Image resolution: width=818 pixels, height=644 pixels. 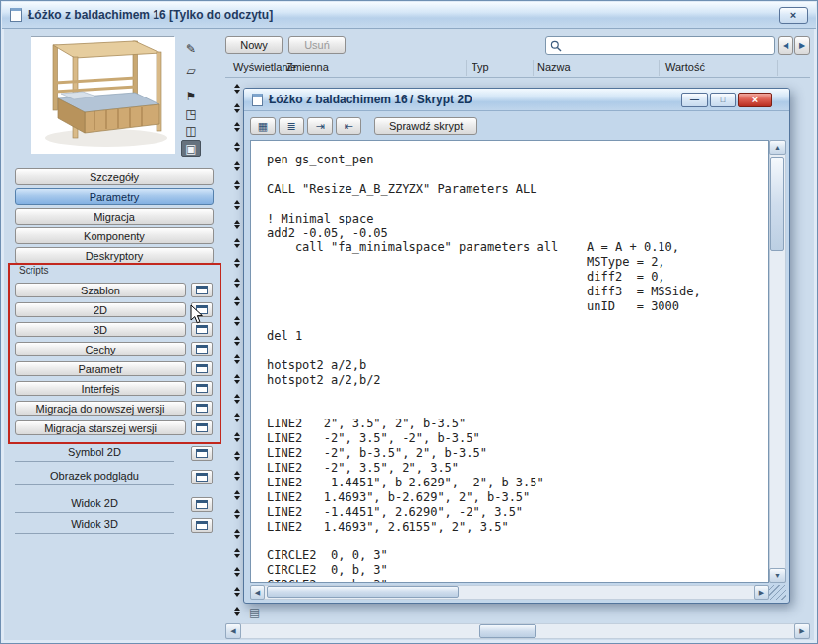 What do you see at coordinates (202, 329) in the screenshot?
I see `open-3d-window-button` at bounding box center [202, 329].